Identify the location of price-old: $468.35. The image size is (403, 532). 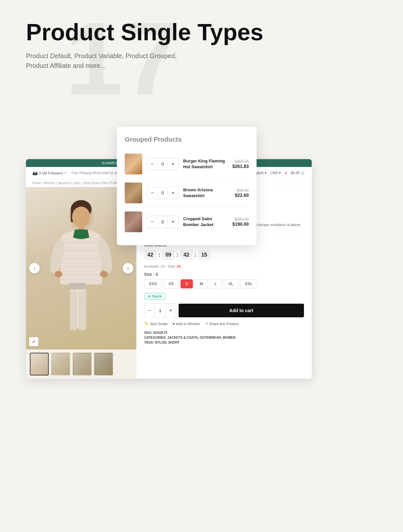
(240, 161).